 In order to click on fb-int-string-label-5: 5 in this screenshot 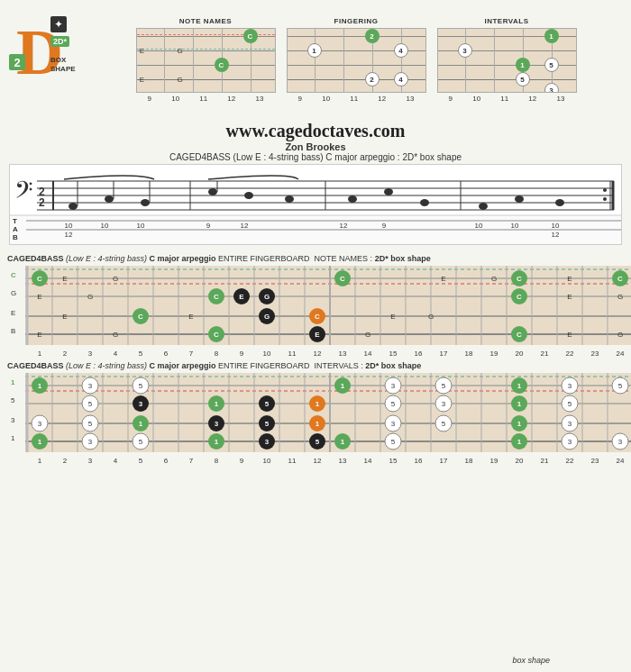, I will do `click(13, 400)`.